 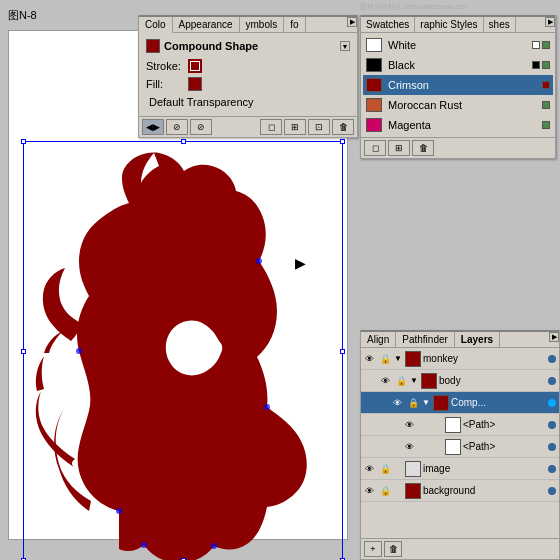 What do you see at coordinates (24, 142) in the screenshot?
I see `handle-tl` at bounding box center [24, 142].